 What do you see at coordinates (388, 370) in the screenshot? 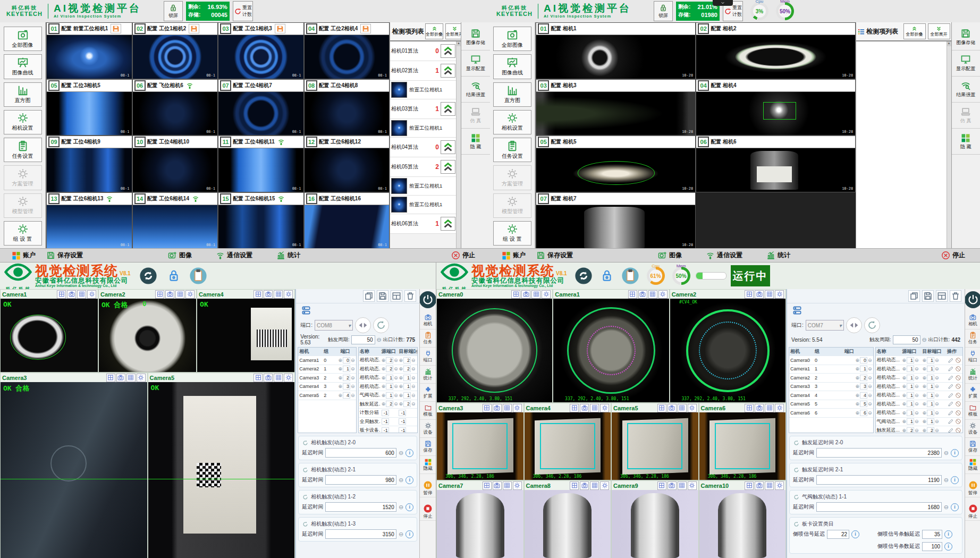
I see `port-table-row: 相机动态... 2 2` at bounding box center [388, 370].